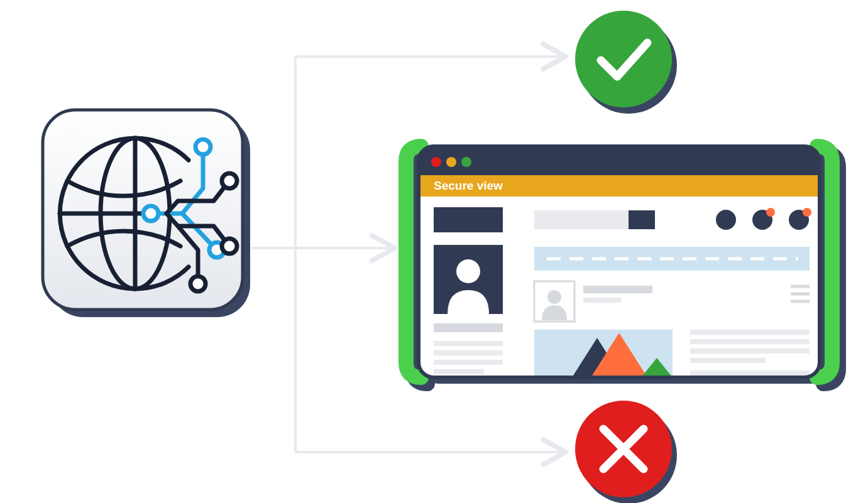  I want to click on close-dot-icon, so click(436, 162).